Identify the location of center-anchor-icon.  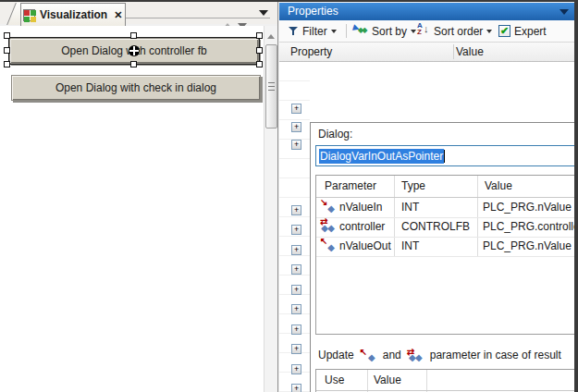
(134, 51).